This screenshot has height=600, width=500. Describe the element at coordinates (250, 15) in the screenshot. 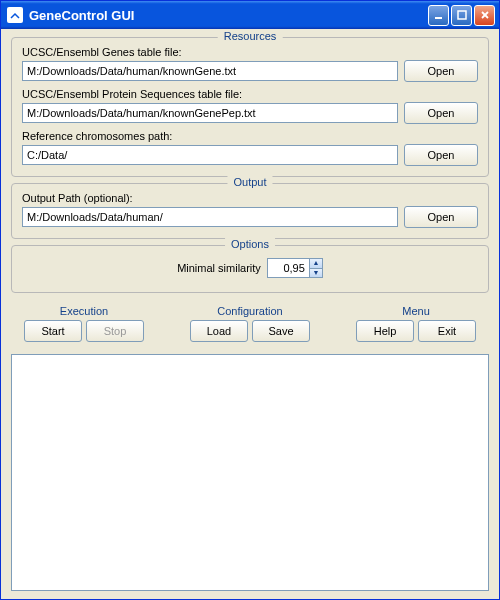

I see `titlebar: GeneControl GUI` at that location.